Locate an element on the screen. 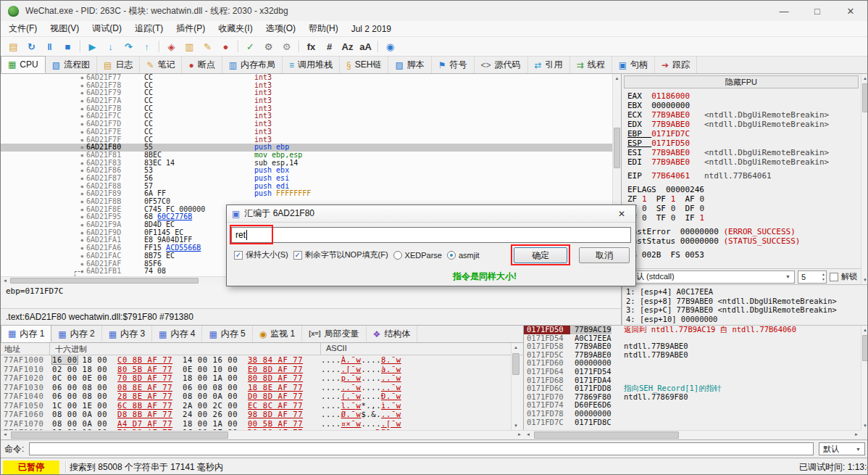 The height and width of the screenshot is (475, 868). case-icon: aA is located at coordinates (365, 46).